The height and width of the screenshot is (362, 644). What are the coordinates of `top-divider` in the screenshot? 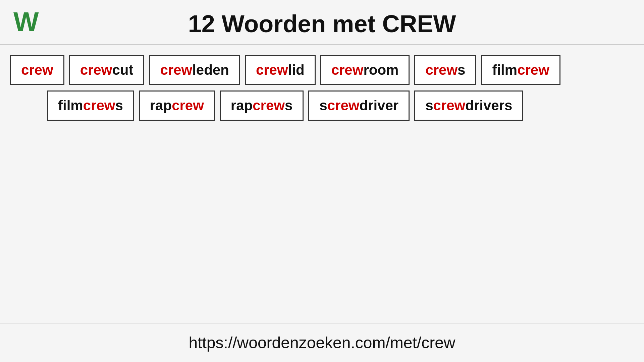 It's located at (322, 45).